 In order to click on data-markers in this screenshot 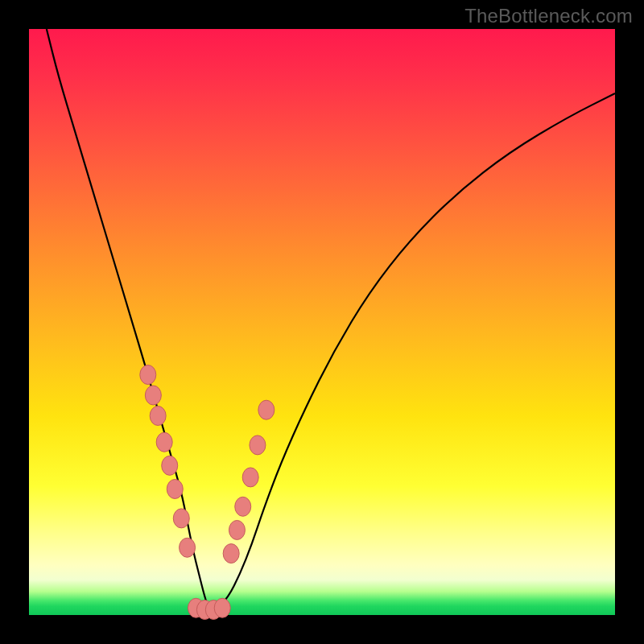, I will do `click(208, 493)`.